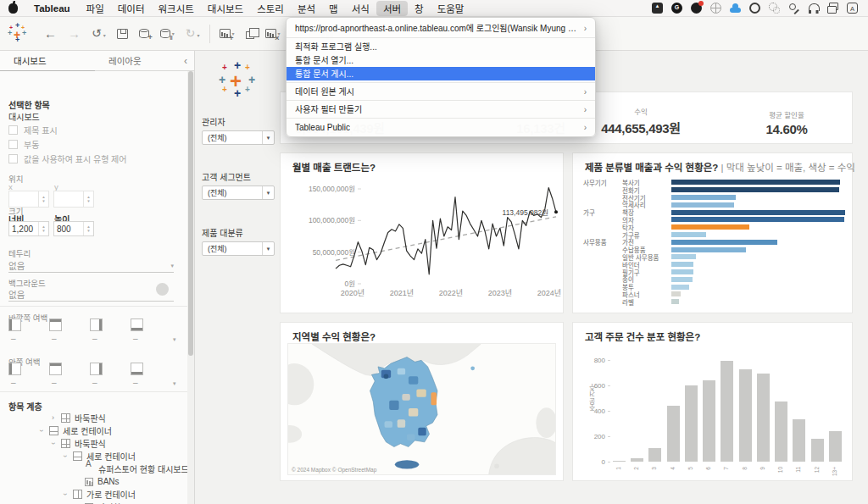 This screenshot has height=504, width=868. Describe the element at coordinates (419, 8) in the screenshot. I see `menubar-item: 창` at that location.